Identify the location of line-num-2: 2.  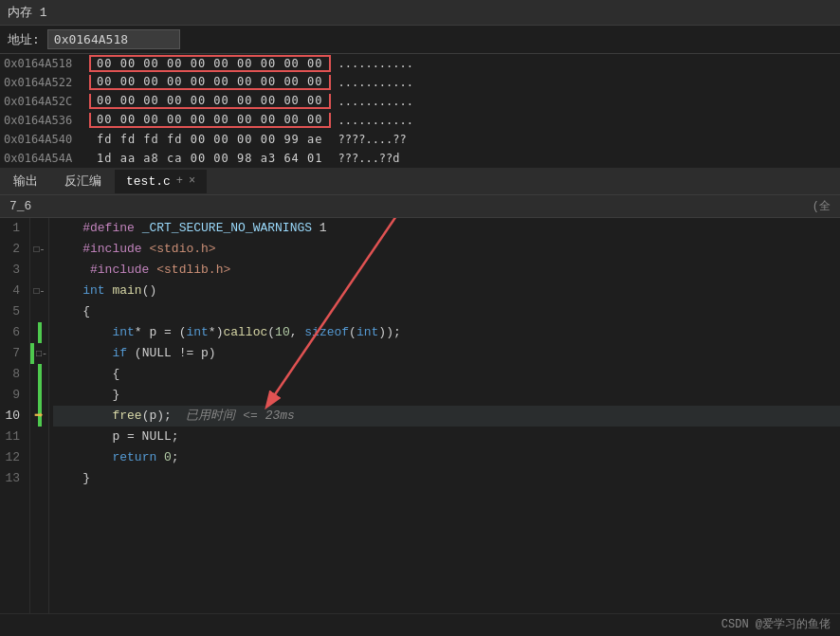
(11, 249).